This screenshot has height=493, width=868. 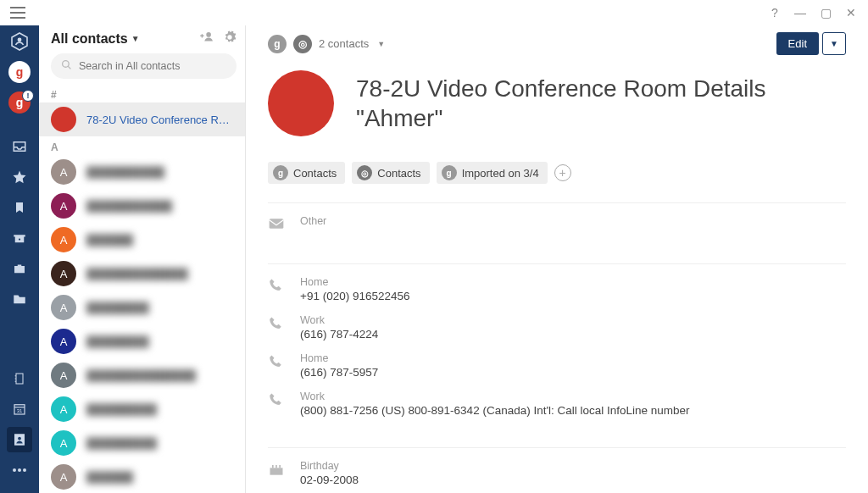 I want to click on contact-avatar, so click(x=301, y=103).